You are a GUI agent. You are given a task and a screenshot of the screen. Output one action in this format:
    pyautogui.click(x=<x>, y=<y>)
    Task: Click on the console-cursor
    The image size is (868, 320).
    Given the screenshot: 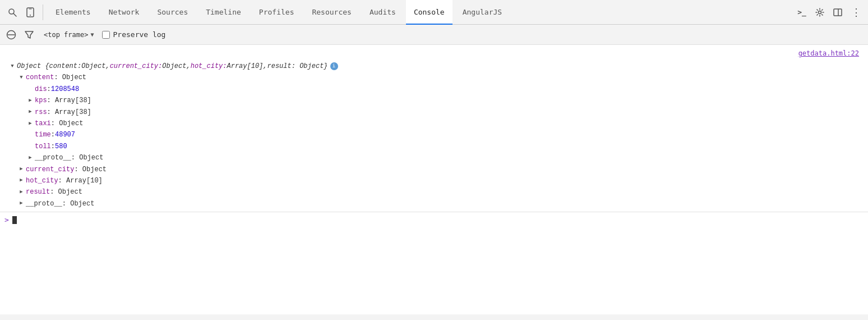 What is the action you would take?
    pyautogui.click(x=15, y=220)
    